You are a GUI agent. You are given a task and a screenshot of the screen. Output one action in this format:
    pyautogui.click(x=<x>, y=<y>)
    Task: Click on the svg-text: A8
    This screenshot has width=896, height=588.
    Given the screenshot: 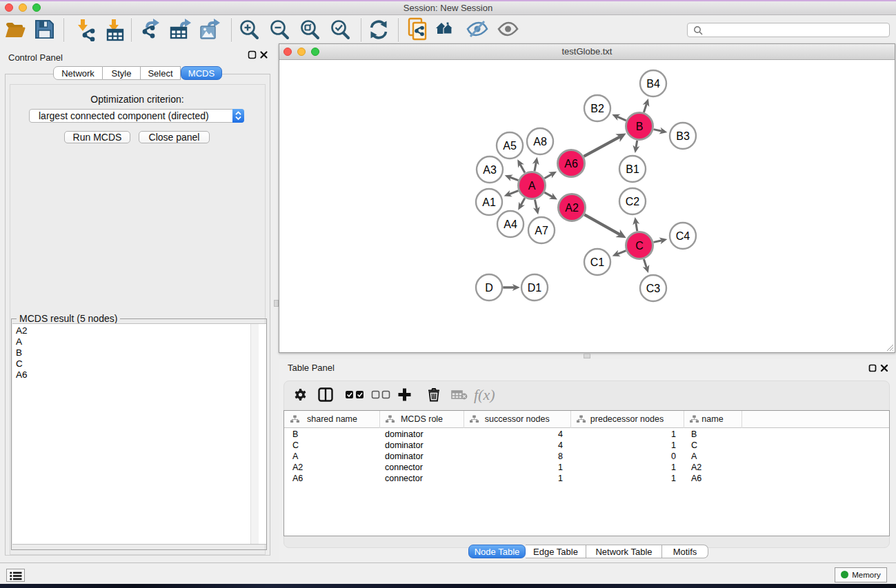 What is the action you would take?
    pyautogui.click(x=540, y=142)
    